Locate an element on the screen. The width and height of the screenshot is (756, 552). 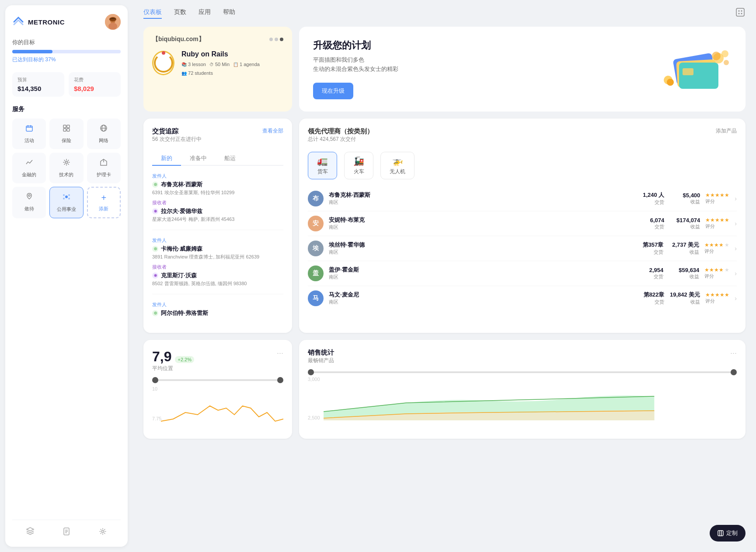
dealer-arrow-3: › is located at coordinates (735, 248).